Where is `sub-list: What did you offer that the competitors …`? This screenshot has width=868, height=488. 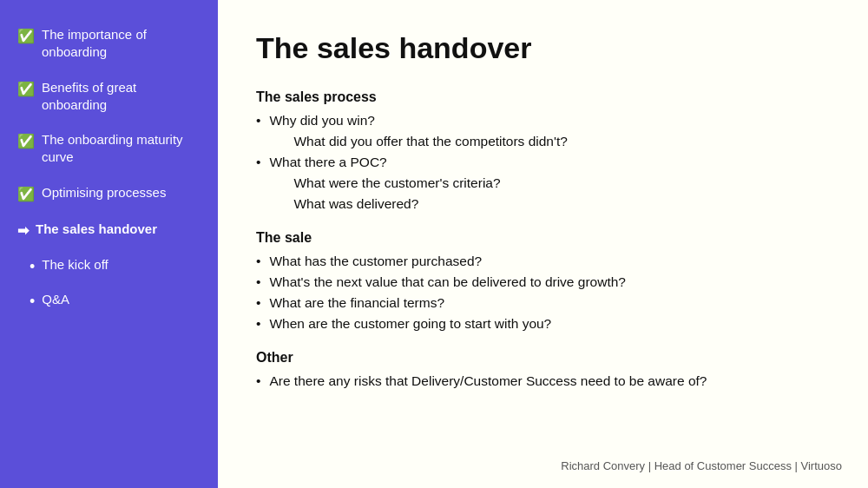
sub-list: What did you offer that the competitors … is located at coordinates (431, 142).